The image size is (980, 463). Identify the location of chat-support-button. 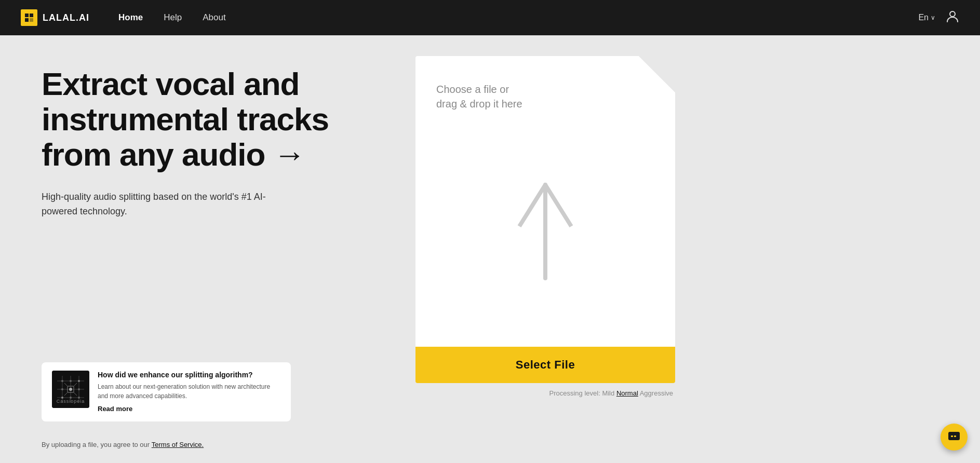
(954, 437).